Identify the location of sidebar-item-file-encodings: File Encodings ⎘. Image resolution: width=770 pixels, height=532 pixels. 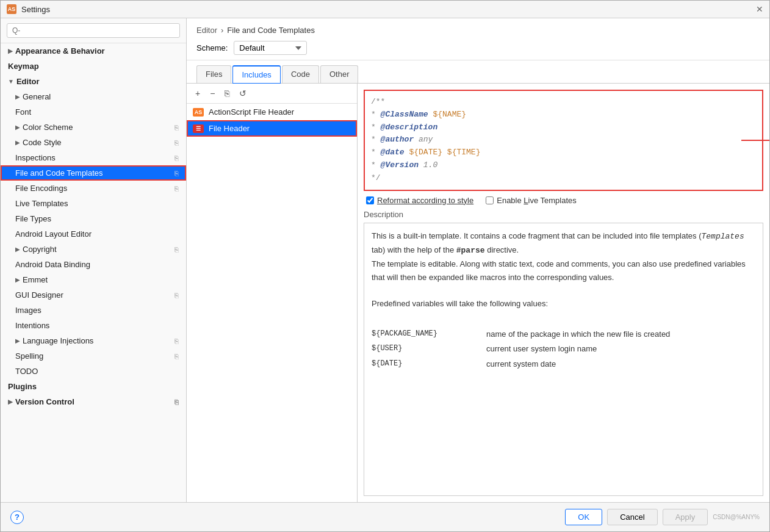
(93, 188).